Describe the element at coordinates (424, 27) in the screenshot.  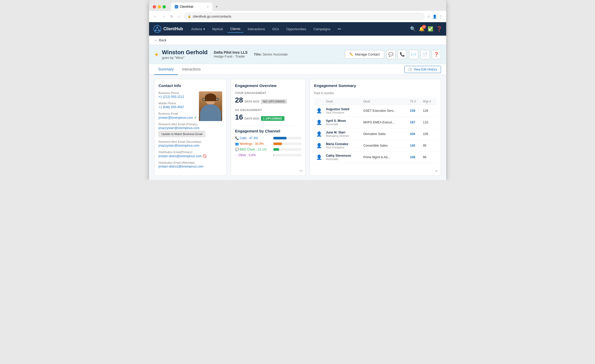
I see `notification-count: 10` at that location.